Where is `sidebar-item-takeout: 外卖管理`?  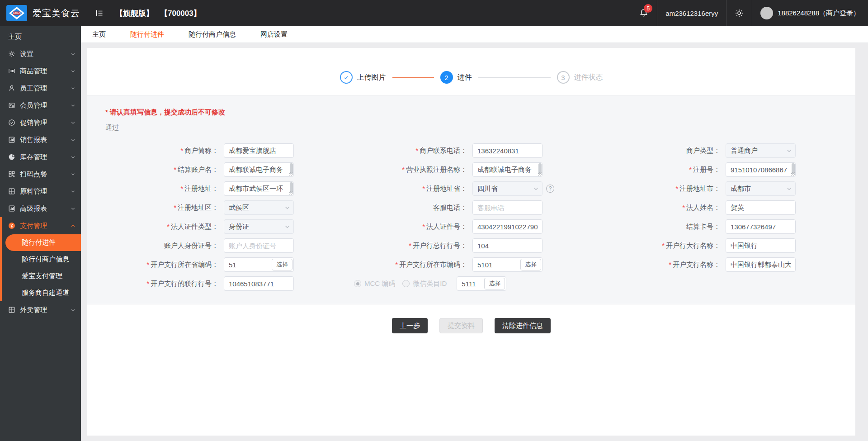 sidebar-item-takeout: 外卖管理 is located at coordinates (41, 310).